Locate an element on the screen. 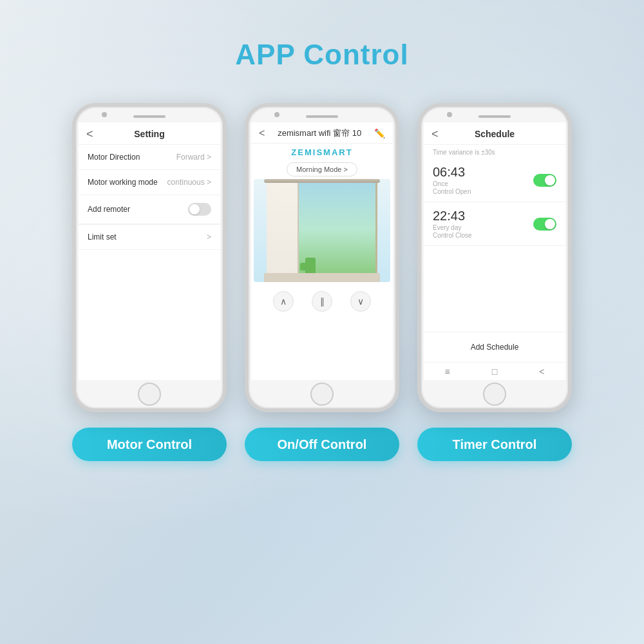 This screenshot has height=644, width=644. phone3-screen: < Schedule Time variance is ±30s 06:43 O… is located at coordinates (495, 251).